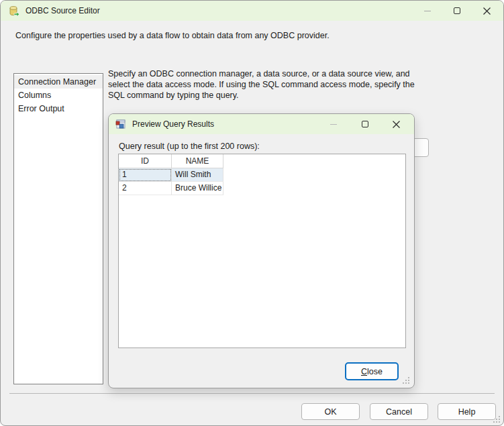 This screenshot has width=504, height=426. I want to click on maximize-button, so click(457, 11).